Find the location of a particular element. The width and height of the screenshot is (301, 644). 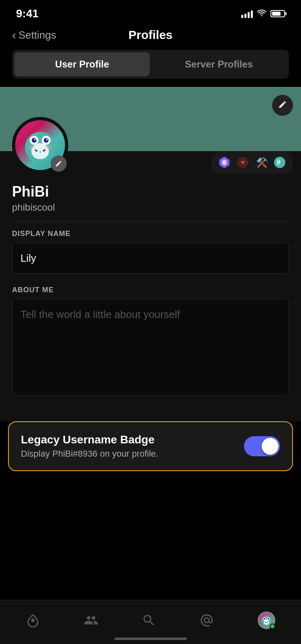

legacy-badge-text: Legacy Username Badge Display PhiBi#8936… is located at coordinates (128, 446).